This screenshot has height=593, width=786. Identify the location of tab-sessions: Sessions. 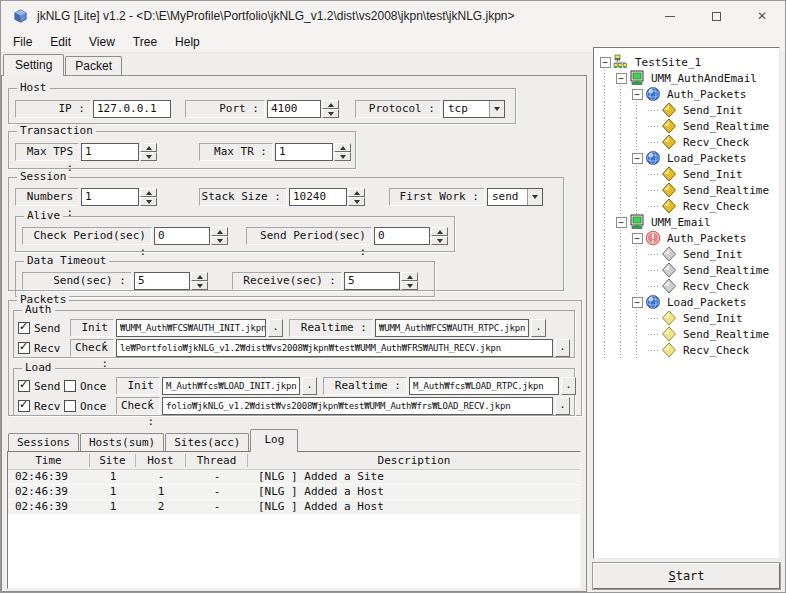
(44, 442).